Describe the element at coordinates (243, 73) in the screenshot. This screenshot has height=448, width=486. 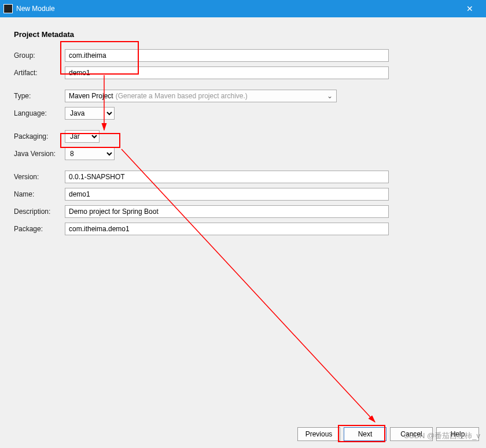
I see `row-artifact: Artifact:` at that location.